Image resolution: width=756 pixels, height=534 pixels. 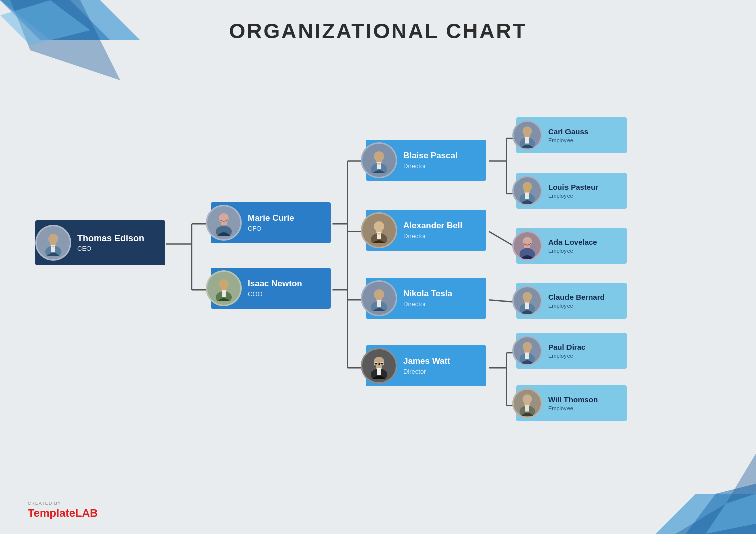 What do you see at coordinates (379, 366) in the screenshot?
I see `dir4-avatar` at bounding box center [379, 366].